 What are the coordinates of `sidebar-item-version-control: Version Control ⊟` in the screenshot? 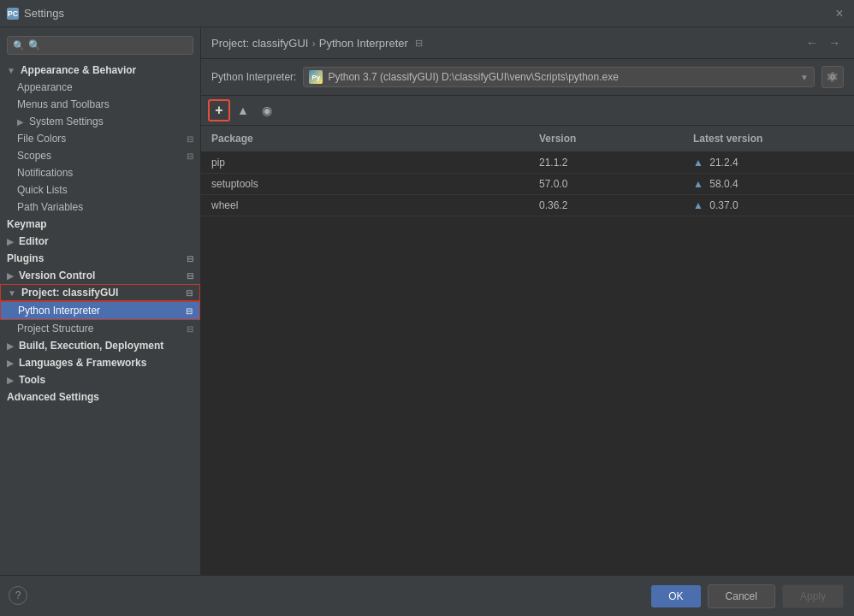 It's located at (100, 275).